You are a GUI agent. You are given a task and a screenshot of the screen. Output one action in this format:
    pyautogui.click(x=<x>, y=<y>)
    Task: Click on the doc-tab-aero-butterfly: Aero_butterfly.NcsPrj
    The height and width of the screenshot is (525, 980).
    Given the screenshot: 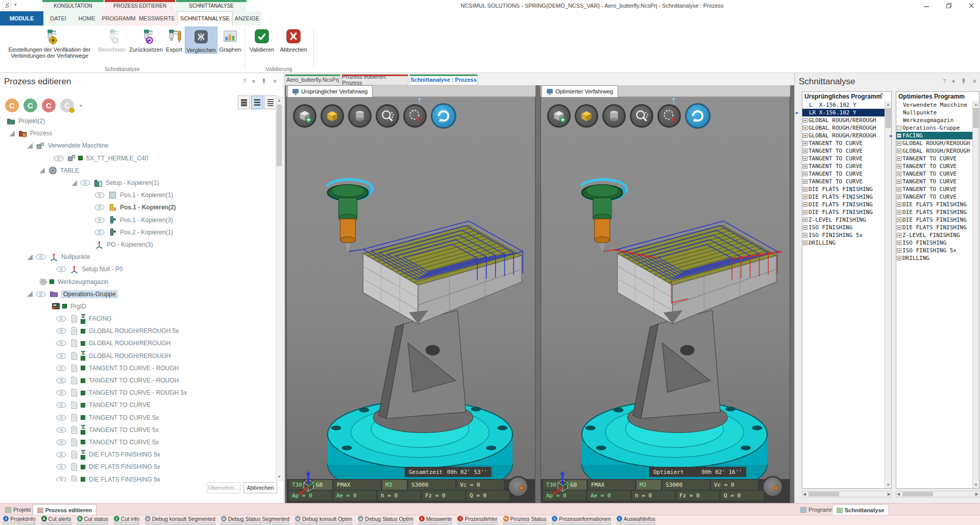 What is the action you would take?
    pyautogui.click(x=312, y=80)
    